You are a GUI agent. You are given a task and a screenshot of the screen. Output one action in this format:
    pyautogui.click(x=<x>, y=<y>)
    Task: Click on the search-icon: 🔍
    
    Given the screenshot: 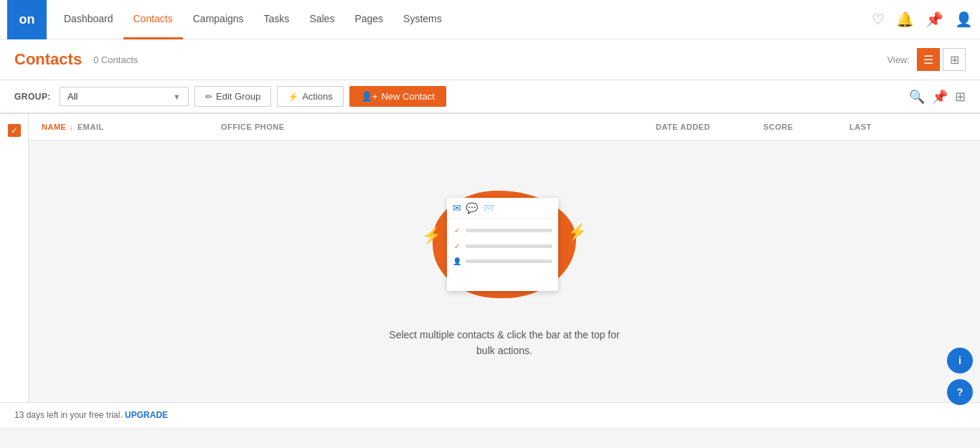 What is the action you would take?
    pyautogui.click(x=917, y=97)
    